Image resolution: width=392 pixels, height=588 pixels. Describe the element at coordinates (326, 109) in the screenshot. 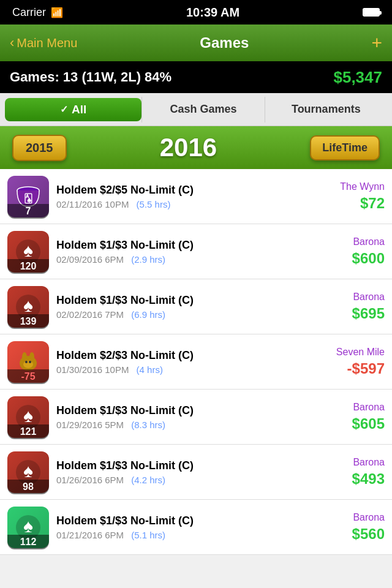

I see `tab-tournaments-label: Tournaments` at that location.